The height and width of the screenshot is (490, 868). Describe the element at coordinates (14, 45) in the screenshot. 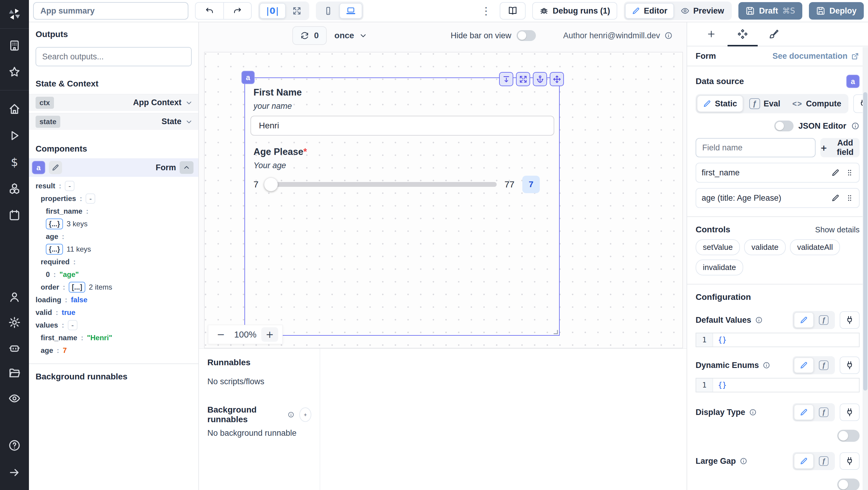

I see `sidebar-item-workspace` at that location.